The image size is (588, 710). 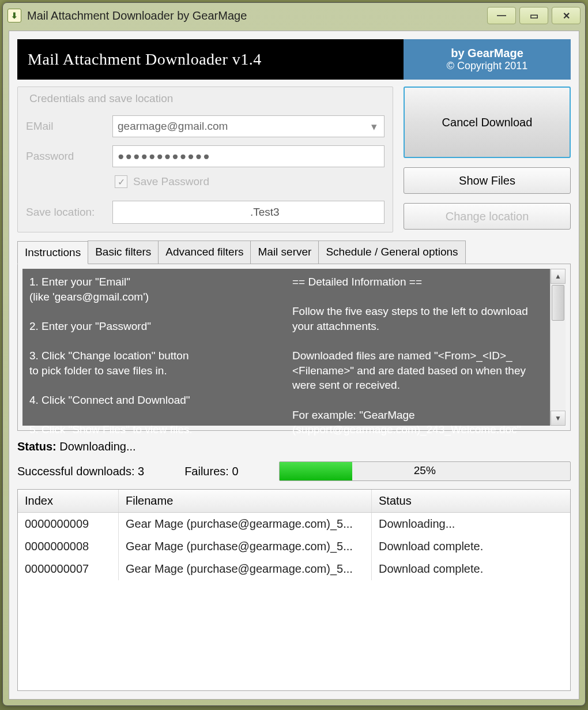 What do you see at coordinates (294, 252) in the screenshot?
I see `tab-strip: Instructions Basic filters Advanced filt…` at bounding box center [294, 252].